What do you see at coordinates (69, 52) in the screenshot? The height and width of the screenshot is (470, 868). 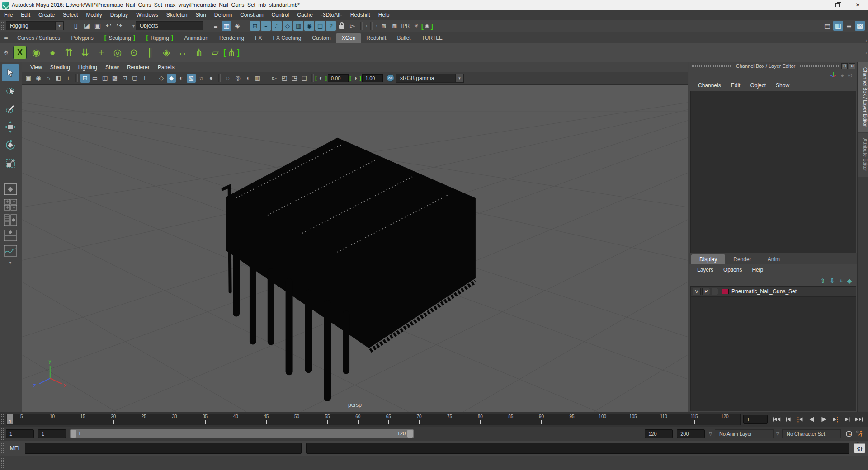 I see `xgen-add-guides-icon: ⇈` at bounding box center [69, 52].